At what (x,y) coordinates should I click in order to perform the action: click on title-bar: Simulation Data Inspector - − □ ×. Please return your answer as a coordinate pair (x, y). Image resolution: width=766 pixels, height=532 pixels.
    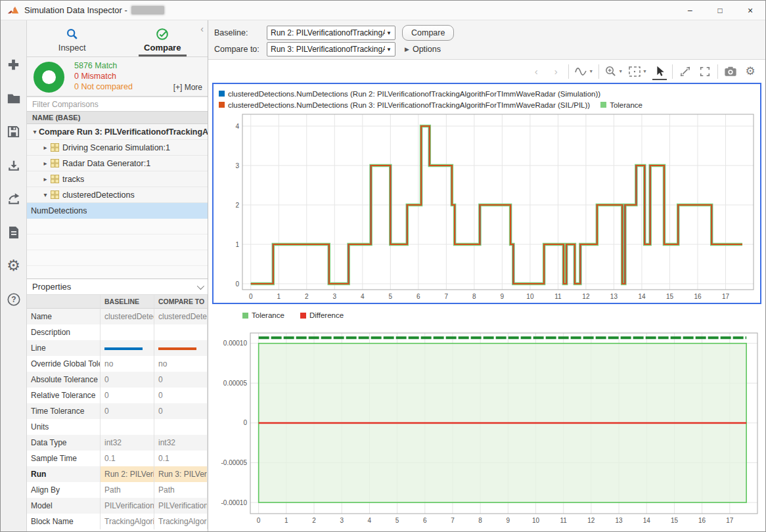
    Looking at the image, I should click on (383, 11).